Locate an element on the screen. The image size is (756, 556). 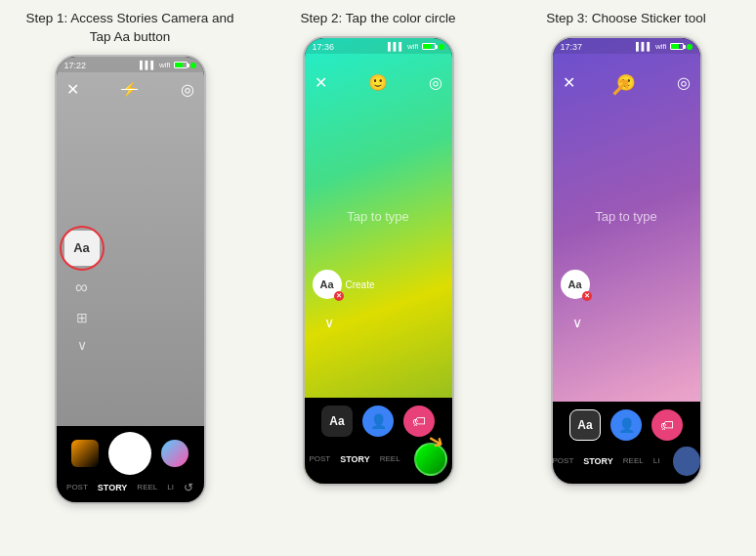
signal-icon: ▌▌▌ is located at coordinates (148, 64).